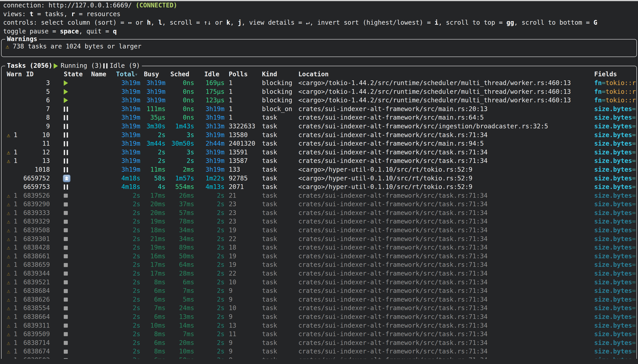 The width and height of the screenshot is (638, 364). Describe the element at coordinates (319, 239) in the screenshot. I see `table-row: ⚠168393012s21ms34ms2s22taskcrates/sui-in…` at that location.